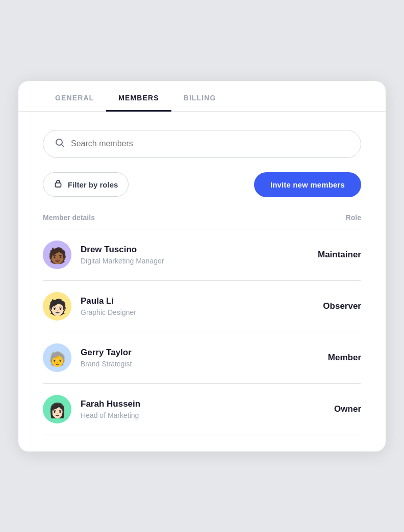  Describe the element at coordinates (90, 306) in the screenshot. I see `member-left-paula: 🧑🏻 Paula Li Graphic Designer` at that location.